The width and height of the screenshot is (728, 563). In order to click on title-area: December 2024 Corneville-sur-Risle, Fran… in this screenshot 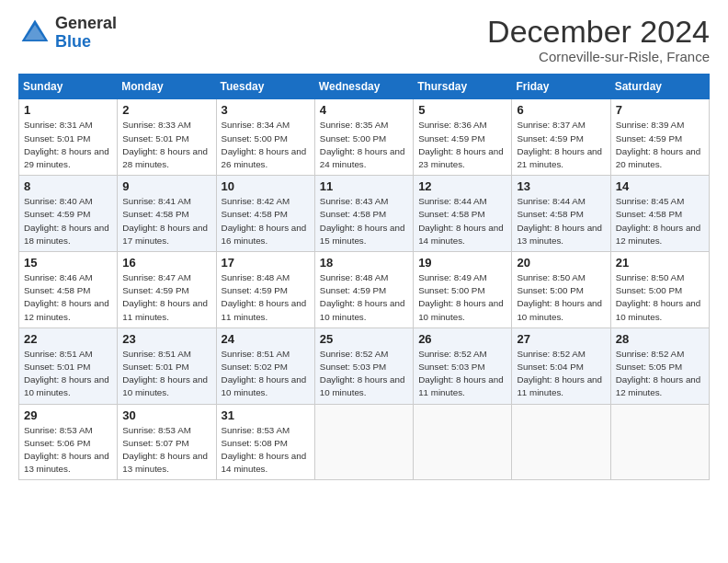, I will do `click(598, 40)`.